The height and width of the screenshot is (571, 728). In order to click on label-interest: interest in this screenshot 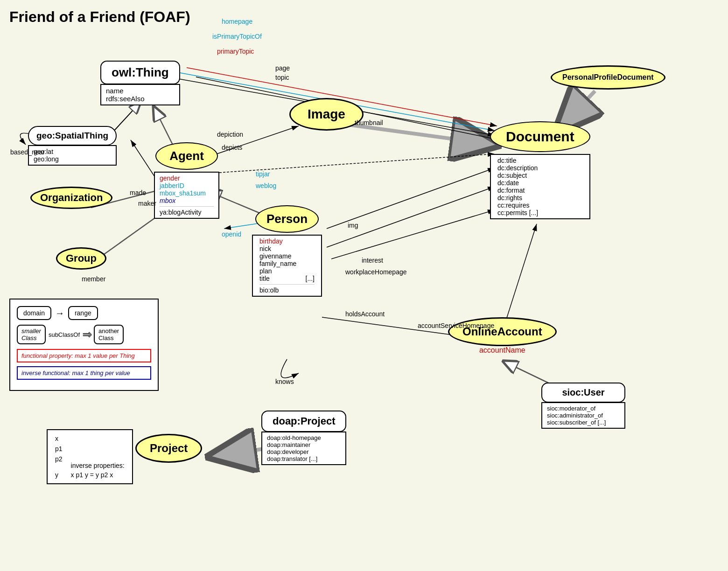, I will do `click(372, 260)`.